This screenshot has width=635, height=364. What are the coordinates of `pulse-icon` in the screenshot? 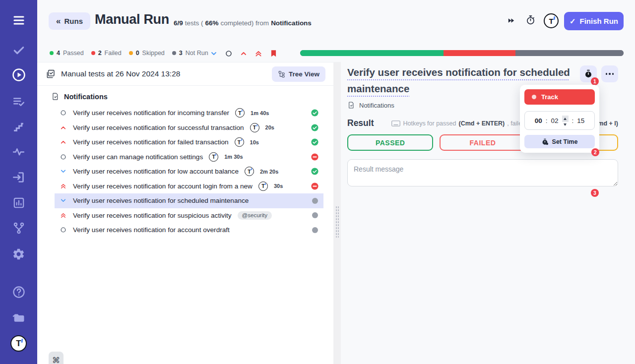 It's located at (19, 152).